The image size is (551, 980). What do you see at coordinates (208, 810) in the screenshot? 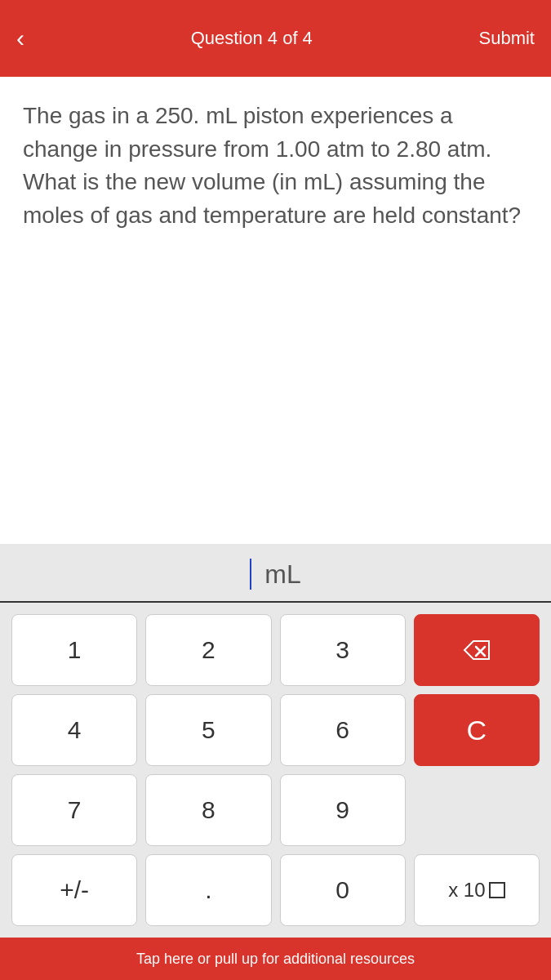
I see `key-8: 8` at bounding box center [208, 810].